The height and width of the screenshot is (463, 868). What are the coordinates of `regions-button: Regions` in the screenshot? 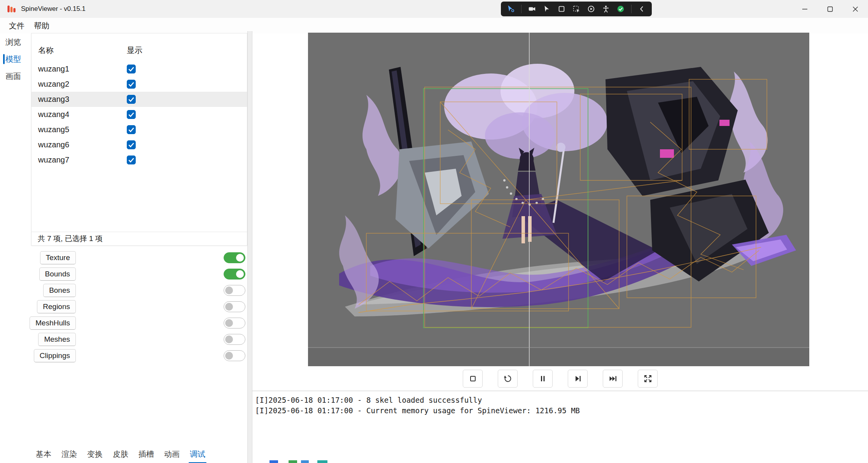 It's located at (56, 307).